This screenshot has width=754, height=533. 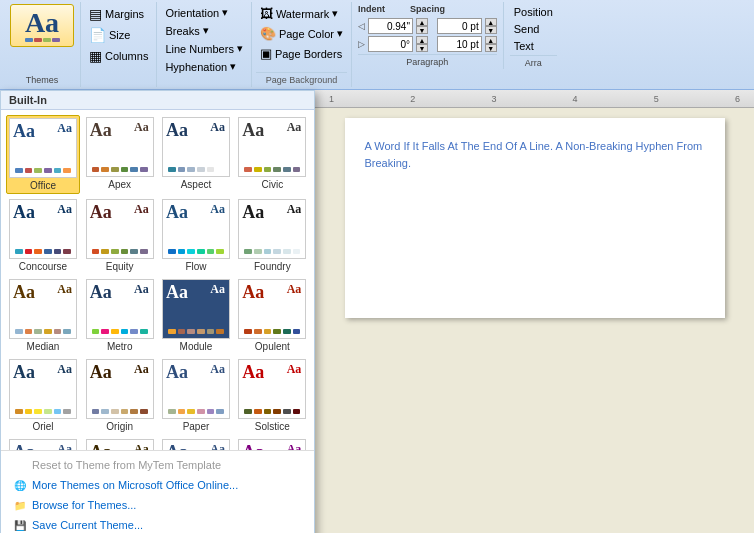 What do you see at coordinates (196, 236) in the screenshot?
I see `theme-item-flow: AaAaFlow` at bounding box center [196, 236].